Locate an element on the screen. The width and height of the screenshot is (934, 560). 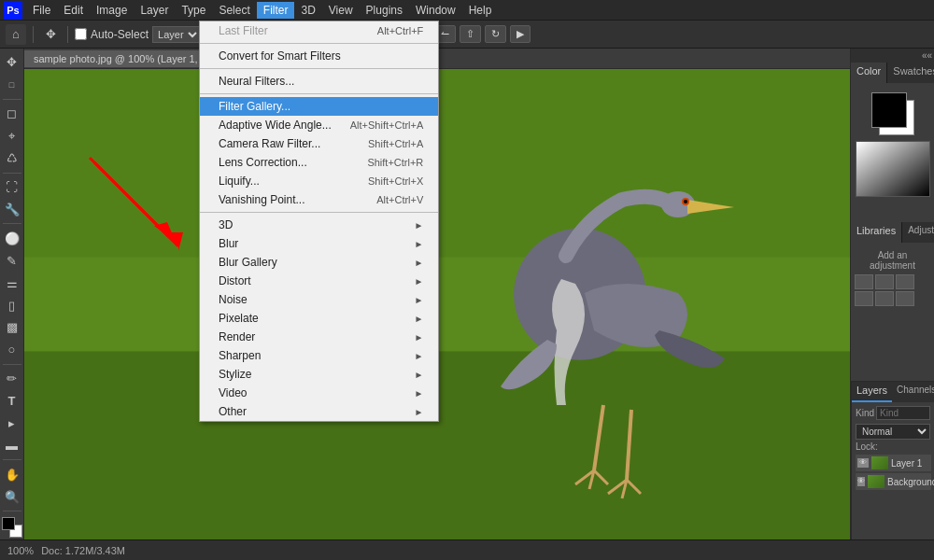
menu-edit: Edit is located at coordinates (73, 10).